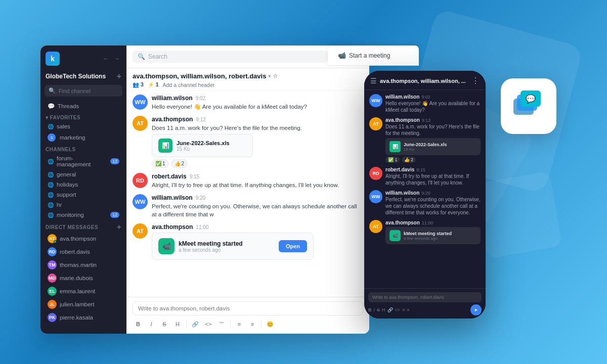  Describe the element at coordinates (364, 56) in the screenshot. I see `start-meeting-button: 📹 Start a meeting` at that location.